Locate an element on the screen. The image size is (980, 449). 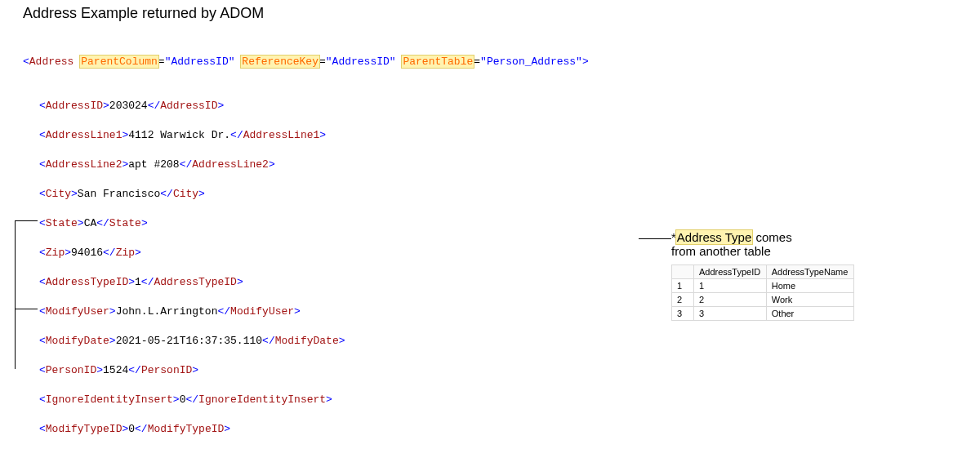
side-text-line2: from another table is located at coordinates (777, 251).